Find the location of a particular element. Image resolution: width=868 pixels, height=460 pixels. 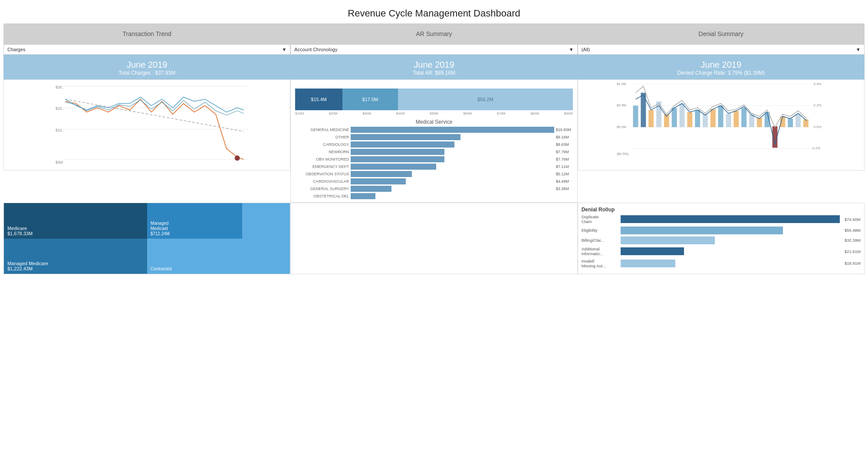

ar-bar-row: EMERGENCY DEPT$7.11M is located at coordinates (434, 167).